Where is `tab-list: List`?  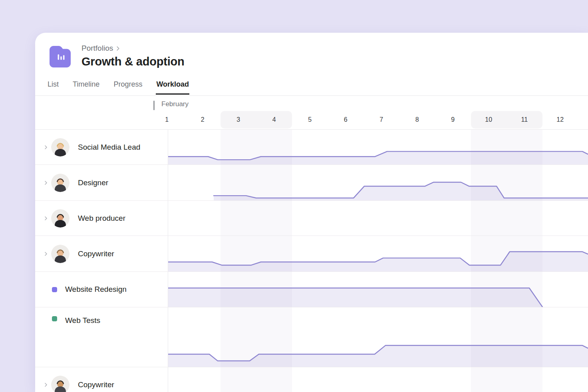
tab-list: List is located at coordinates (53, 87).